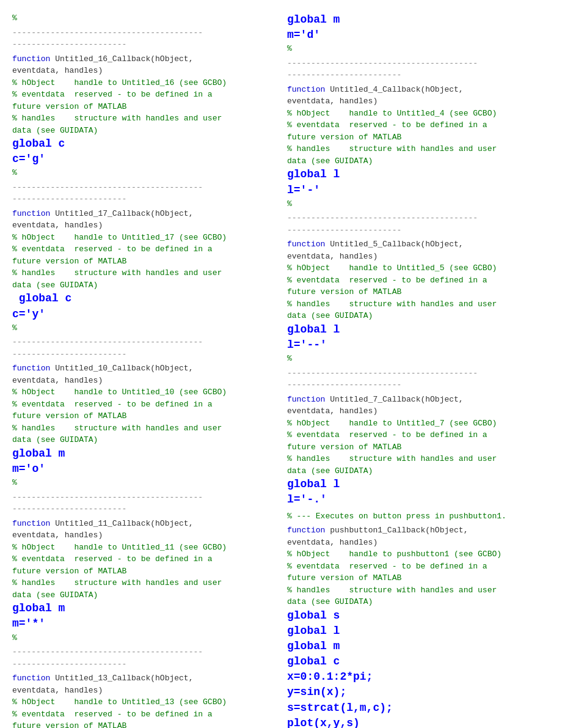  I want to click on code-section: function Untitled_13_Callback(hObject,ev…, so click(144, 700).